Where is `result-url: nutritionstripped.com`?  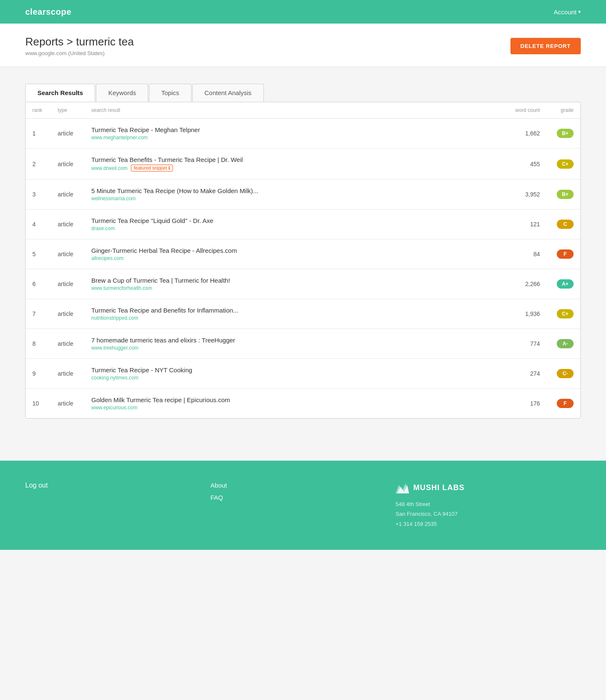 result-url: nutritionstripped.com is located at coordinates (114, 318).